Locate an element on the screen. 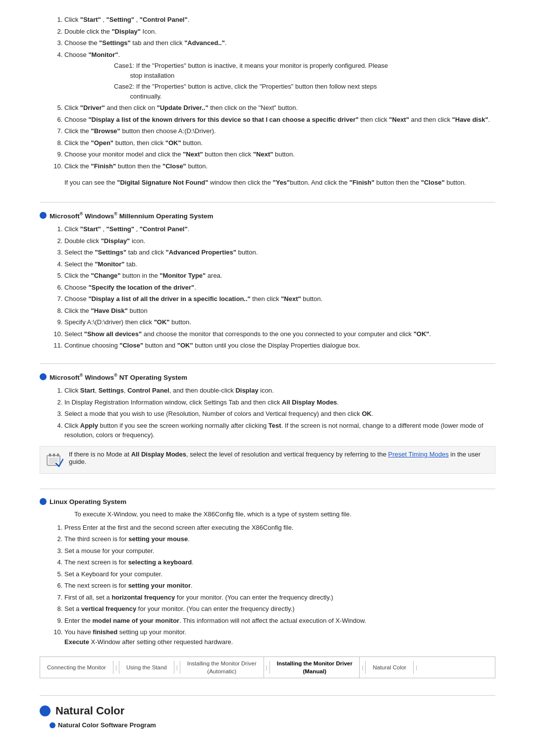 The image size is (535, 756). millennium-step-5: Click the "Change" button in the "Monito… is located at coordinates (280, 276).